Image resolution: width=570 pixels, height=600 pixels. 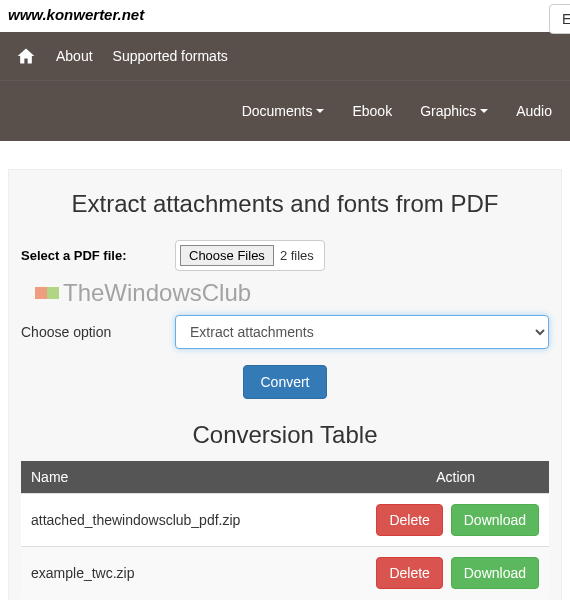 I want to click on file-row: Select a PDF file: Choose Files 2 files, so click(x=285, y=256).